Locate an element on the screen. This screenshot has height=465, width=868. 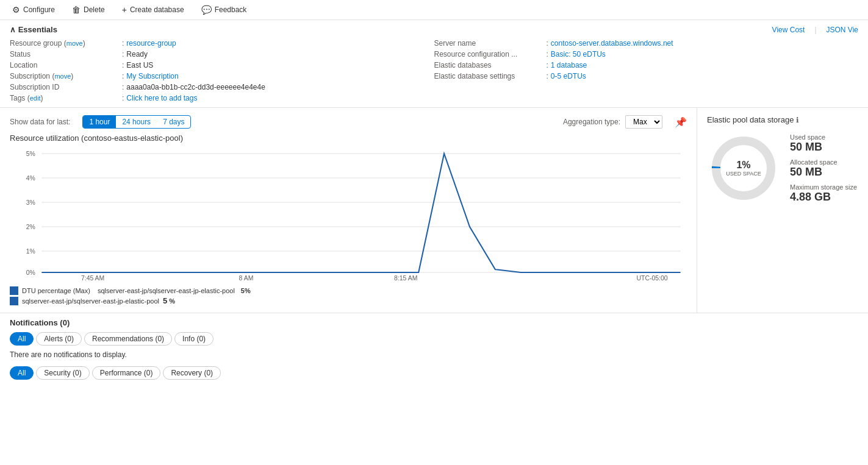
notif-tab-all: All is located at coordinates (22, 339).